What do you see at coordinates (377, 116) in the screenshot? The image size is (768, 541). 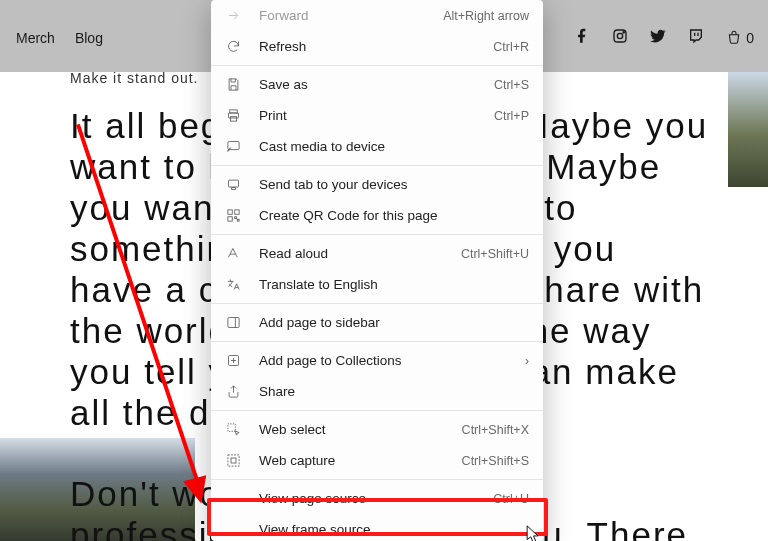 I see `menu-item-print: PrintCtrl+P` at bounding box center [377, 116].